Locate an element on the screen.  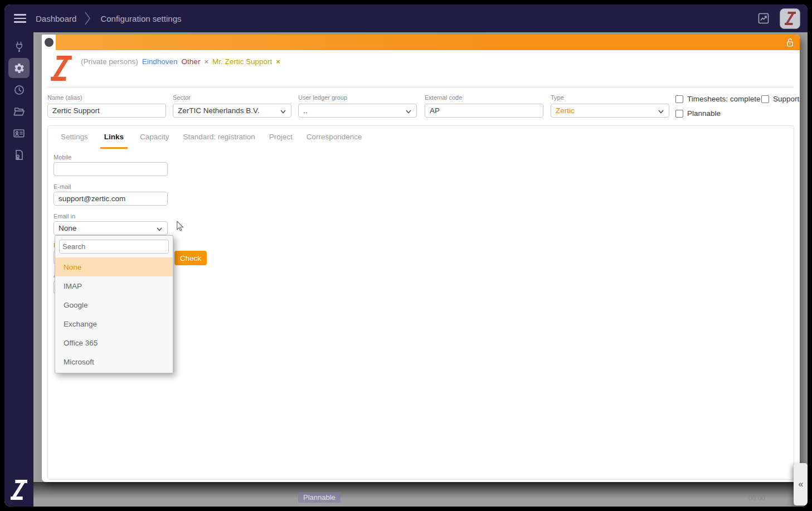
zertic-footer-logo is located at coordinates (19, 490).